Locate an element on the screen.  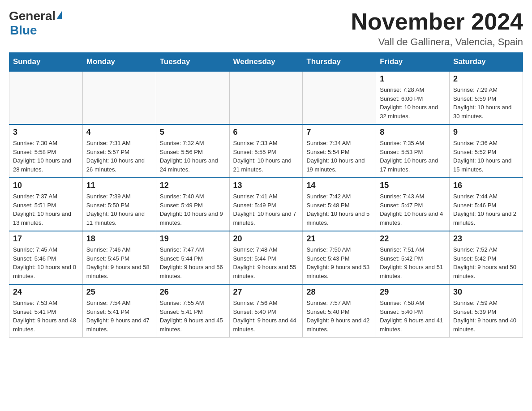
calendar-cell: 7Sunrise: 7:34 AMSunset: 5:54 PMDaylight… is located at coordinates (339, 151).